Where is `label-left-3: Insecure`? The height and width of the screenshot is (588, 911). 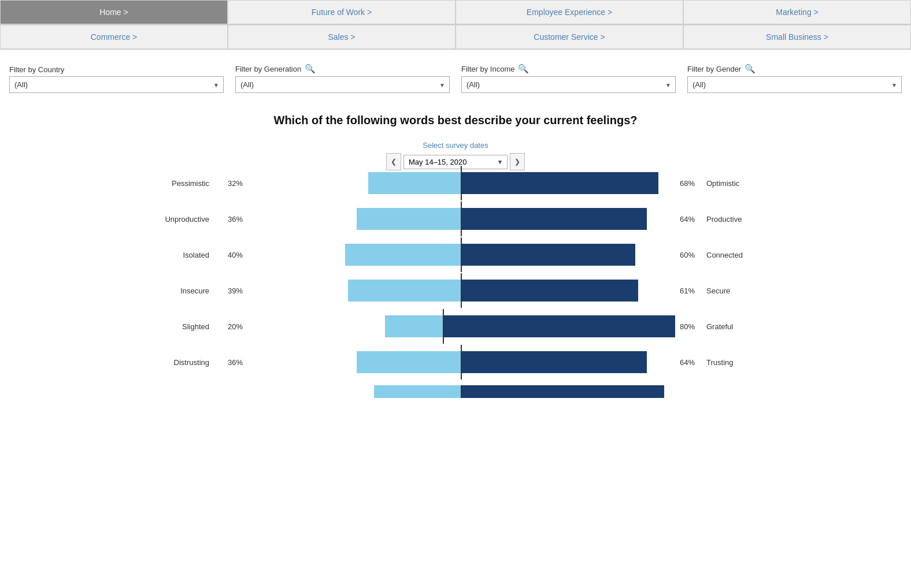 label-left-3: Insecure is located at coordinates (178, 291).